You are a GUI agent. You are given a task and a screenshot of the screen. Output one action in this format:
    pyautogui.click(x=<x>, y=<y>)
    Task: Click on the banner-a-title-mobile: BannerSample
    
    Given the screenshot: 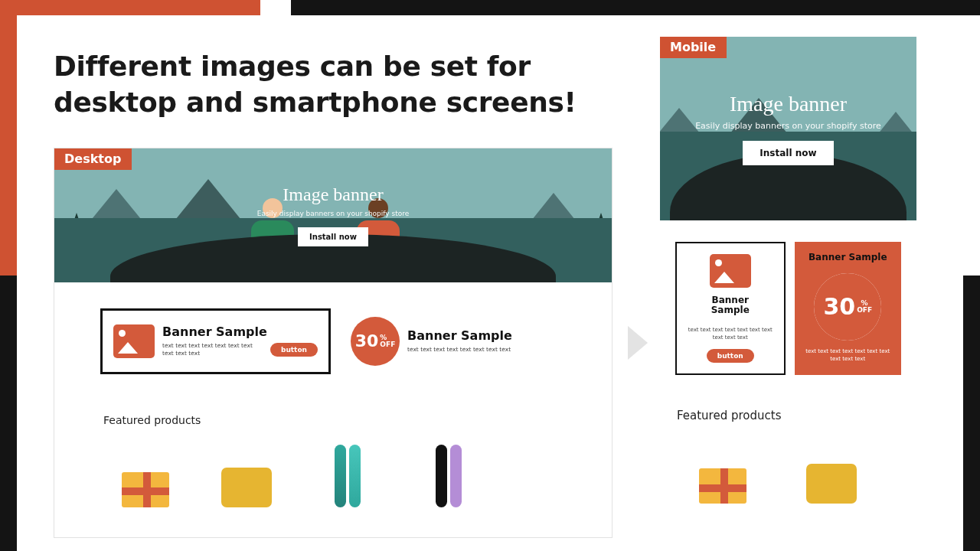 What is the action you would take?
    pyautogui.click(x=730, y=306)
    